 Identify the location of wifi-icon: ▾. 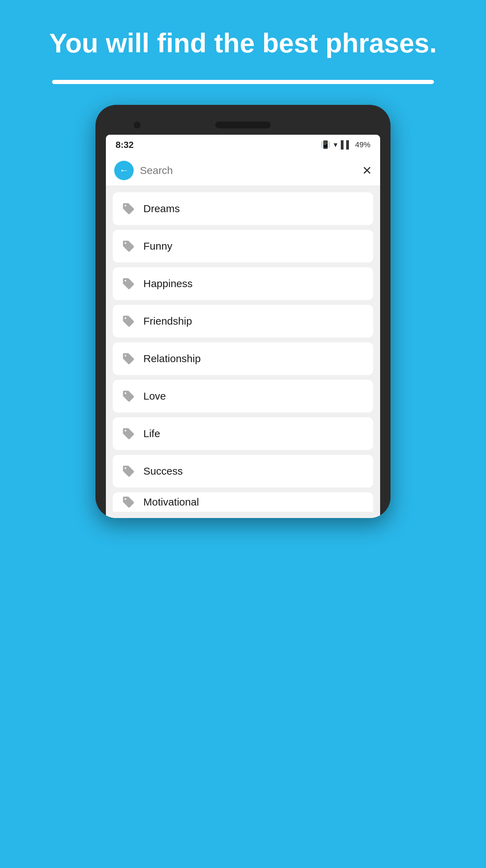
(335, 145).